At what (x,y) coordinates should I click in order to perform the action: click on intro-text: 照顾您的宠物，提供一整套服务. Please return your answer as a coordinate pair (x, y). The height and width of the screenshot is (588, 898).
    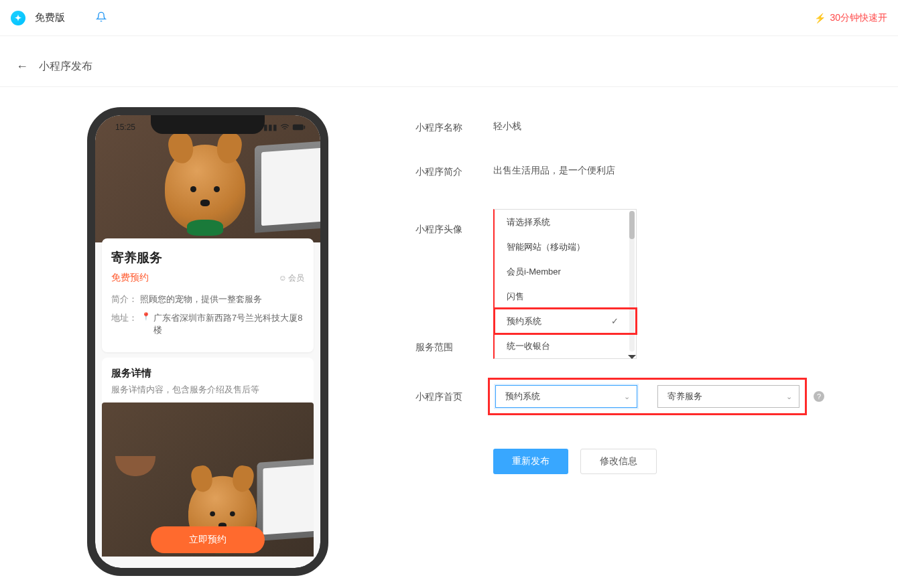
    Looking at the image, I should click on (201, 299).